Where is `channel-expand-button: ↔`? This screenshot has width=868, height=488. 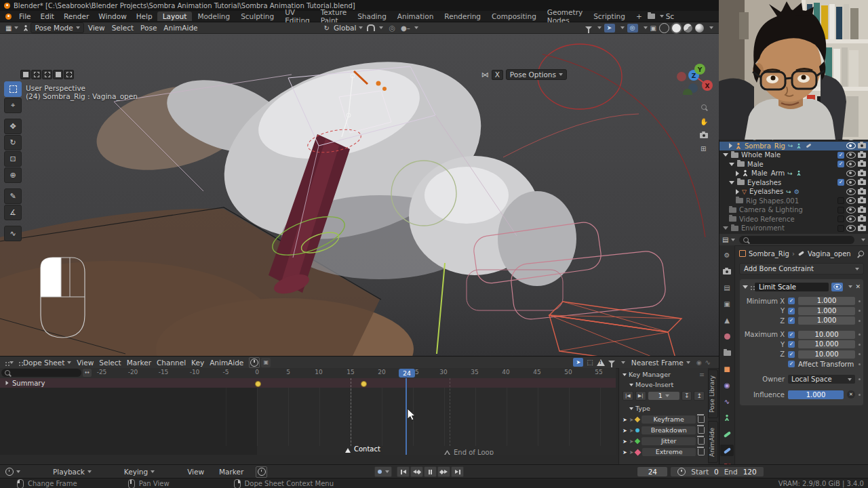
channel-expand-button: ↔ is located at coordinates (87, 373).